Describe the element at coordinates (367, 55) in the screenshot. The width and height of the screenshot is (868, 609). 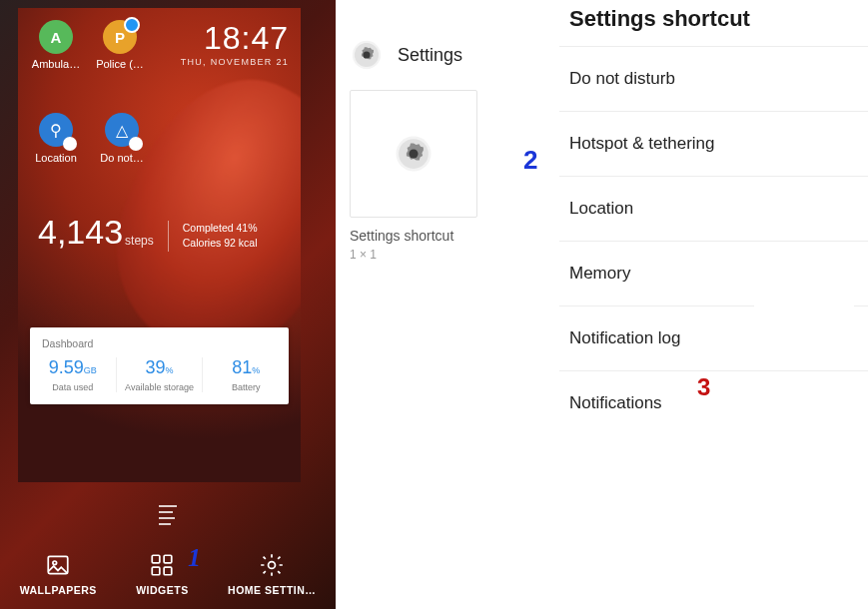
I see `settings-app-icon` at that location.